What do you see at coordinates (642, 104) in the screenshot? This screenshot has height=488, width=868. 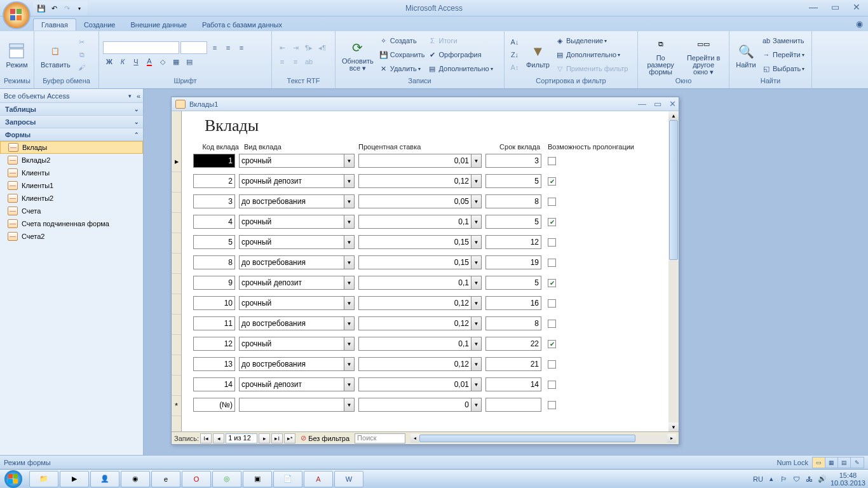 I see `form-minimize-button: —` at bounding box center [642, 104].